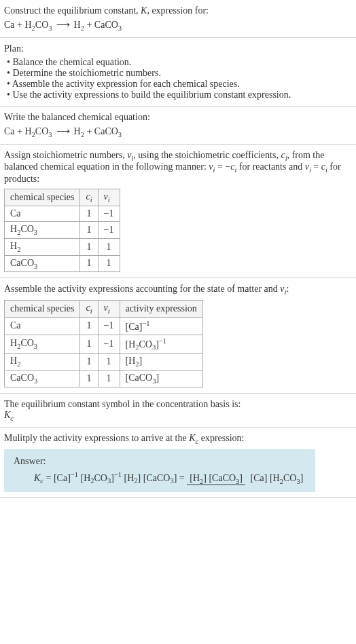 The height and width of the screenshot is (644, 356). Describe the element at coordinates (161, 362) in the screenshot. I see `cell-activity: [H2]` at that location.